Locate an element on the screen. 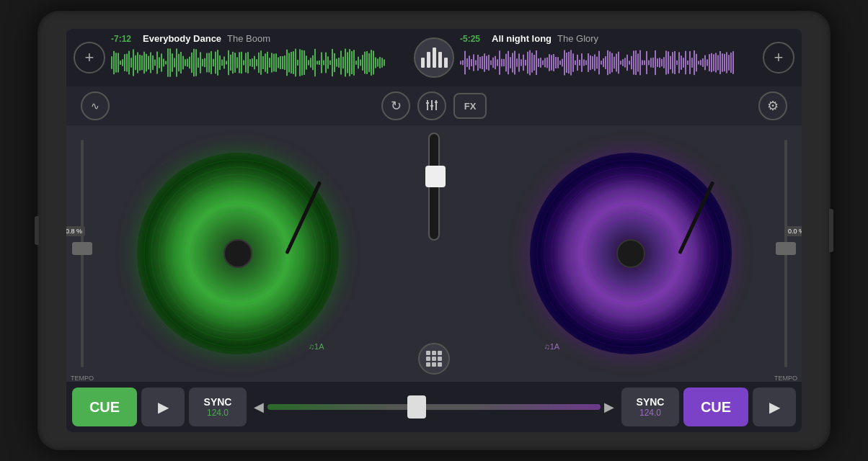 The height and width of the screenshot is (461, 868). vertical-fader is located at coordinates (434, 187).